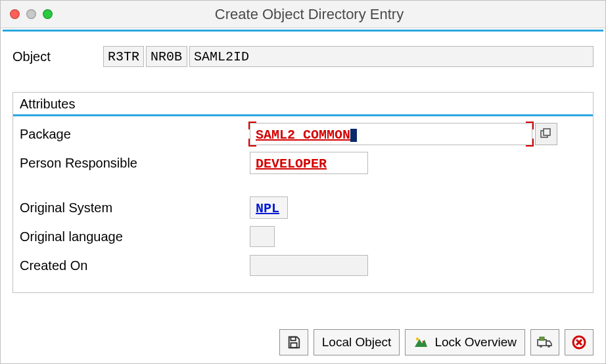 This screenshot has height=364, width=606. What do you see at coordinates (14, 14) in the screenshot?
I see `close-window-button` at bounding box center [14, 14].